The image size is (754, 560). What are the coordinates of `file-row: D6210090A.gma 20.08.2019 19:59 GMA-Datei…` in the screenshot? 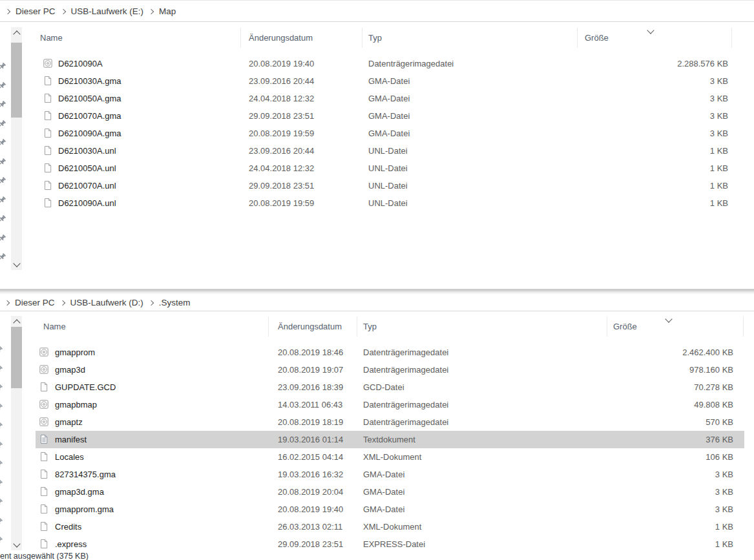 It's located at (377, 133).